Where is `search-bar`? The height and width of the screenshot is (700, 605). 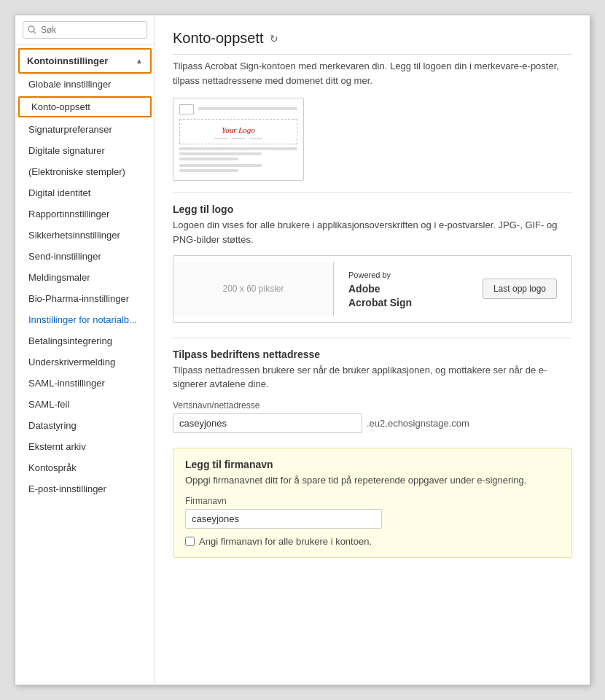 search-bar is located at coordinates (85, 31).